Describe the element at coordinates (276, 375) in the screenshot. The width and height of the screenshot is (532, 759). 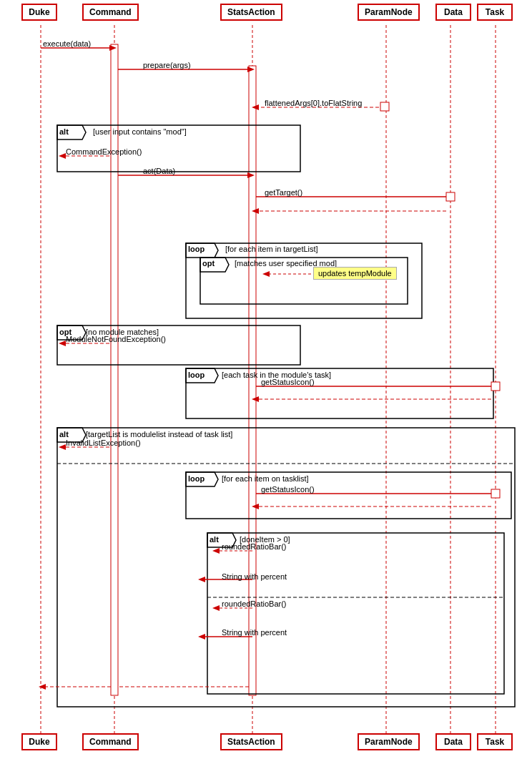
I see `fragment-guard-loop2: [each task in the module's task]` at that location.